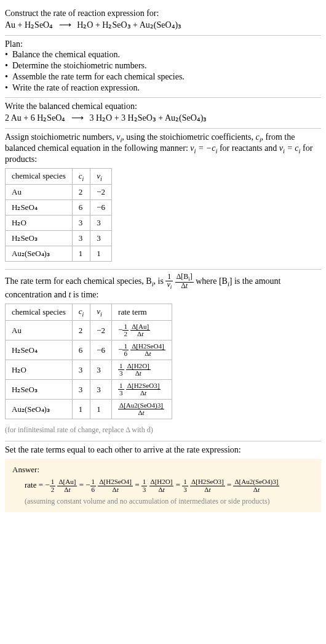  I want to click on text: , is, so click(160, 281).